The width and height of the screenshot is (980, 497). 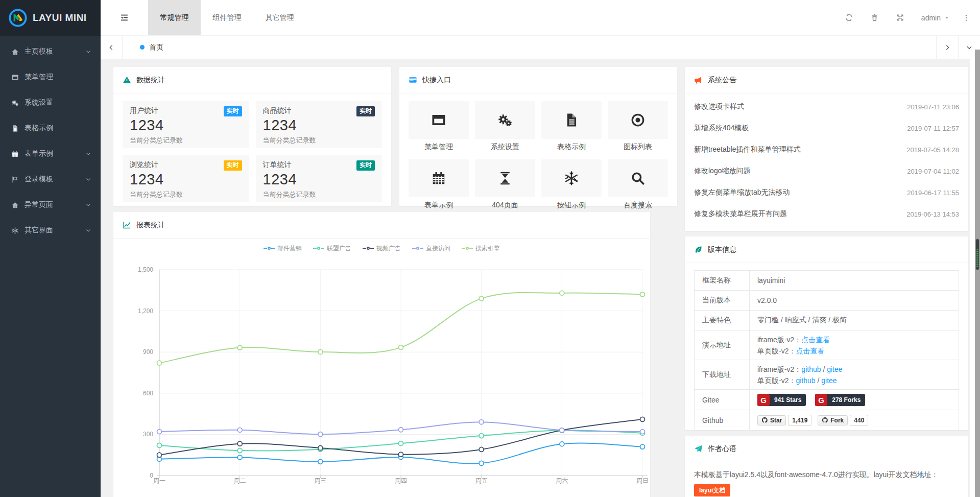 What do you see at coordinates (50, 77) in the screenshot?
I see `sidebar-item: 菜单管理` at bounding box center [50, 77].